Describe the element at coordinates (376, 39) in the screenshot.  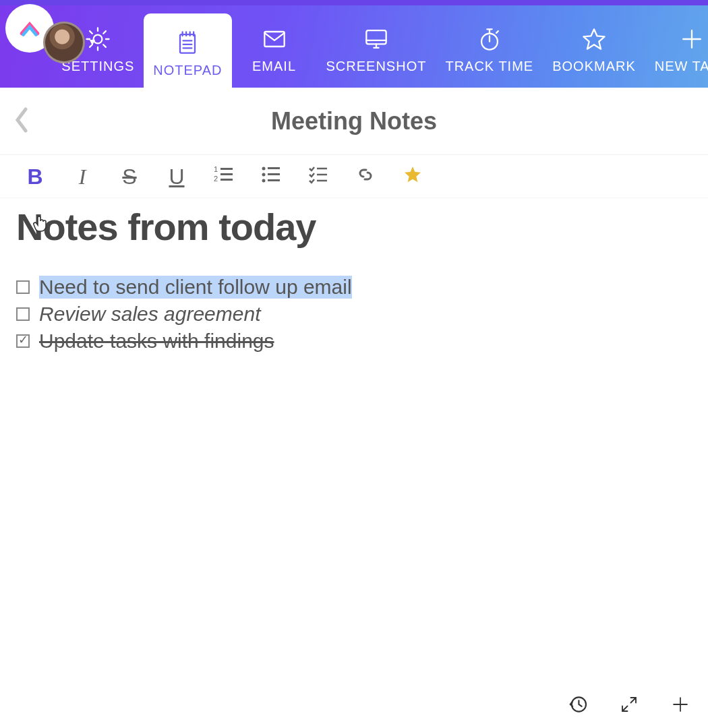
I see `monitor-icon` at that location.